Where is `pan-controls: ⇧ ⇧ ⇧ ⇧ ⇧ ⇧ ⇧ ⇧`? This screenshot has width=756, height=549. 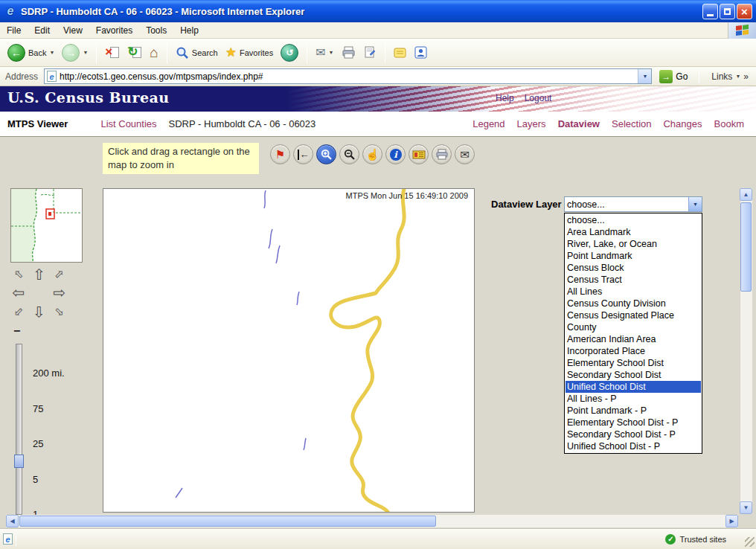
pan-controls: ⇧ ⇧ ⇧ ⇧ ⇧ ⇧ ⇧ ⇧ is located at coordinates (39, 293).